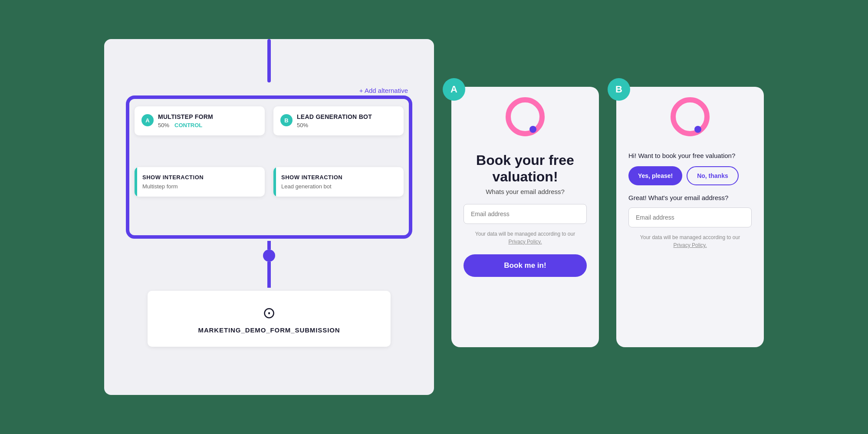 This screenshot has width=868, height=434. What do you see at coordinates (339, 187) in the screenshot?
I see `show-interaction-b-subtitle: Lead generation bot` at bounding box center [339, 187].